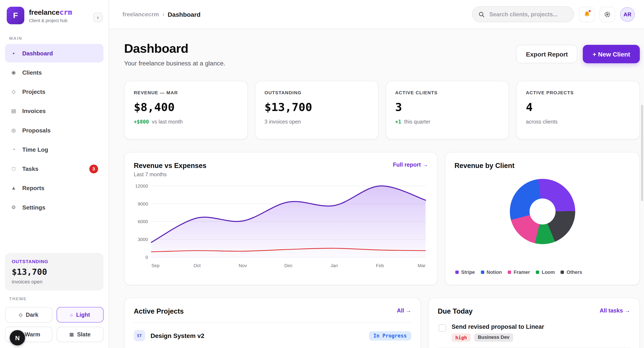 Image resolution: width=644 pixels, height=348 pixels. What do you see at coordinates (498, 327) in the screenshot?
I see `task-title: Send revised proposal to Linear` at bounding box center [498, 327].